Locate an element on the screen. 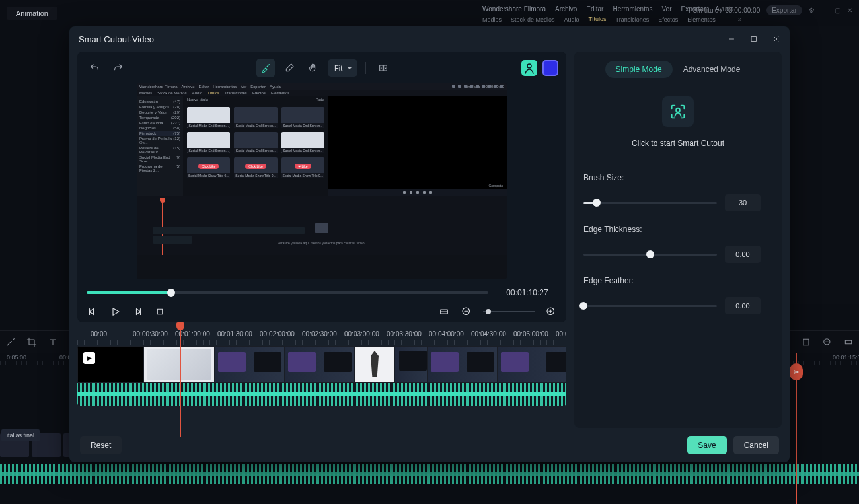 This screenshot has width=859, height=504. host-project-time: 00:00:00:00 is located at coordinates (743, 11).